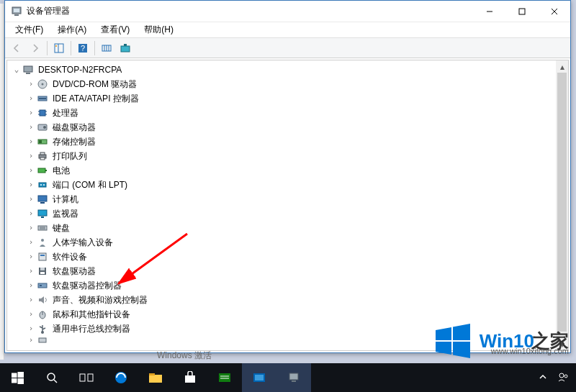 Image resolution: width=576 pixels, height=392 pixels. What do you see at coordinates (284, 314) in the screenshot?
I see `tree-item: ›鼠标和其他指针设备` at bounding box center [284, 314].